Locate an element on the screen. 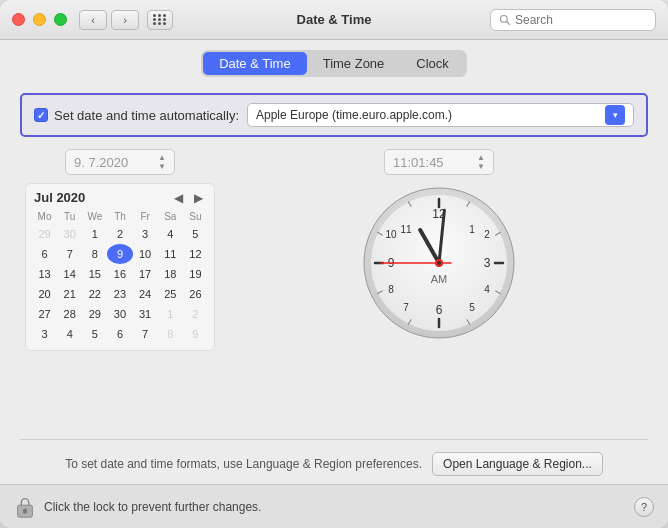 Image resolution: width=668 pixels, height=528 pixels. server-value: Apple Europe (time.euro.apple.com.) is located at coordinates (354, 115).